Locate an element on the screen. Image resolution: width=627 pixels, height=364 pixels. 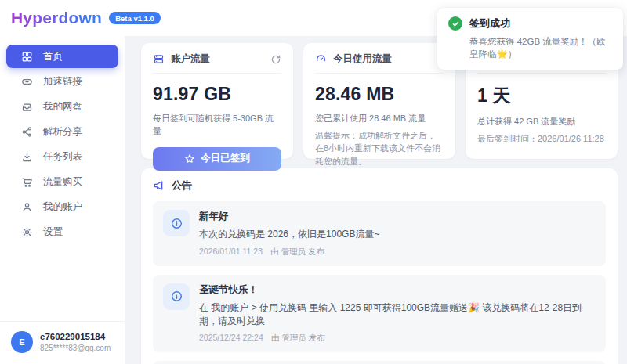
sidebar-item-label: 流量购买 is located at coordinates (63, 182).